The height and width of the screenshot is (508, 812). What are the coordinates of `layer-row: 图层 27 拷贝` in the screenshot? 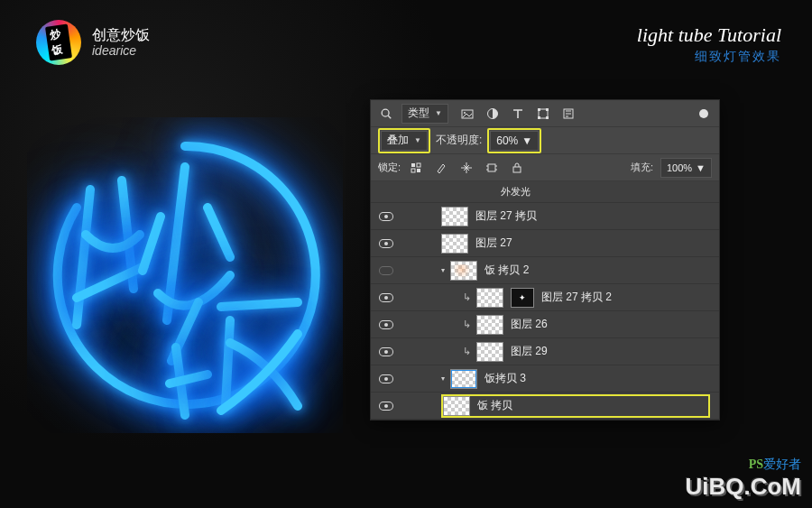 It's located at (545, 217).